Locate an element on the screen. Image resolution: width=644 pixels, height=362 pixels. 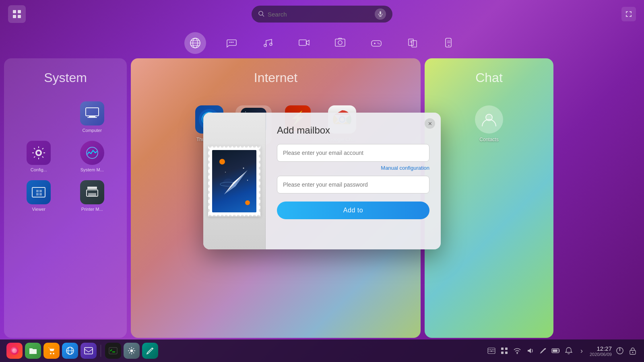
password-input is located at coordinates (353, 185).